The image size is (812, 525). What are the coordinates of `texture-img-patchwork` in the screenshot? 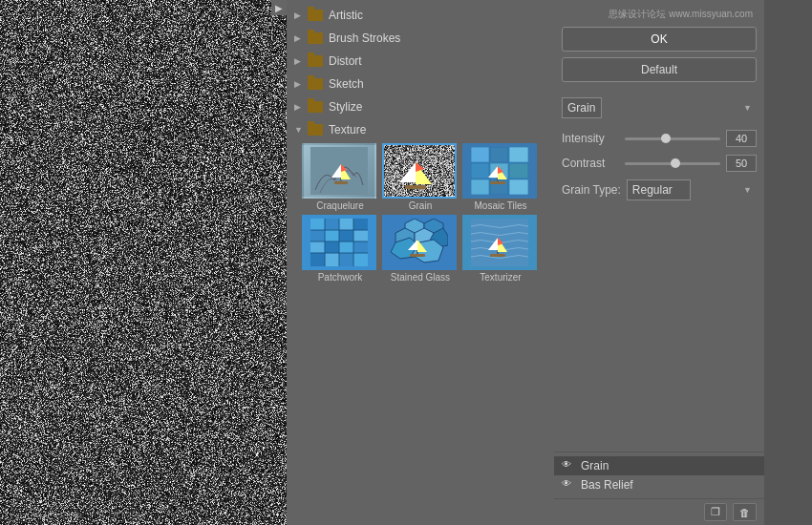 It's located at (339, 242).